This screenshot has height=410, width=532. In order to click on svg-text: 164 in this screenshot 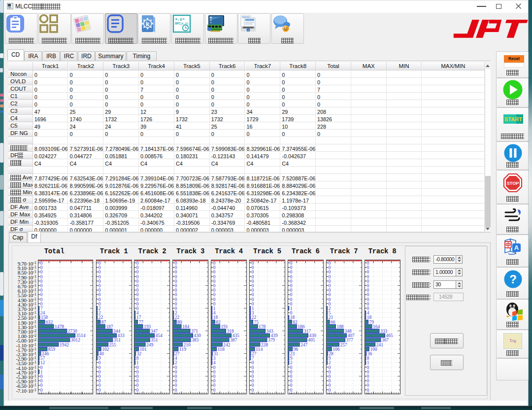, I will do `click(376, 326)`.